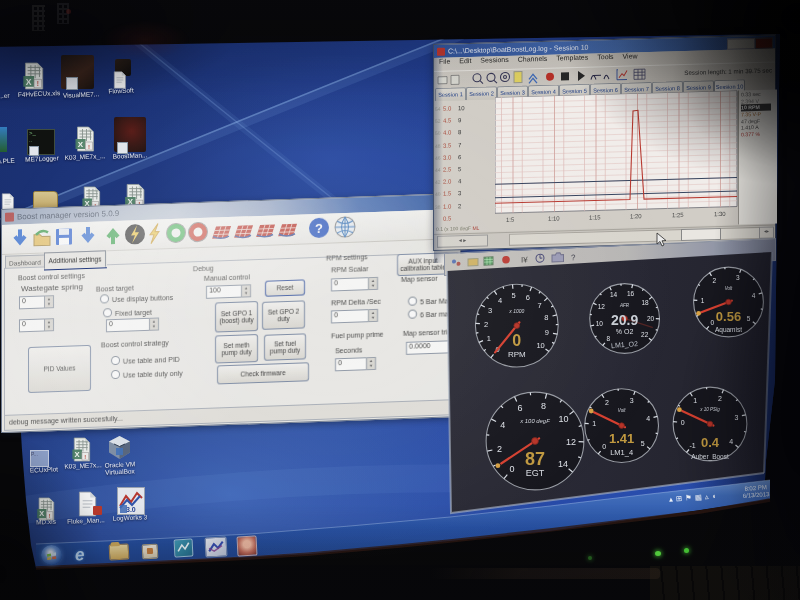 This screenshot has width=800, height=600. I want to click on svg-text: AFR, so click(624, 306).